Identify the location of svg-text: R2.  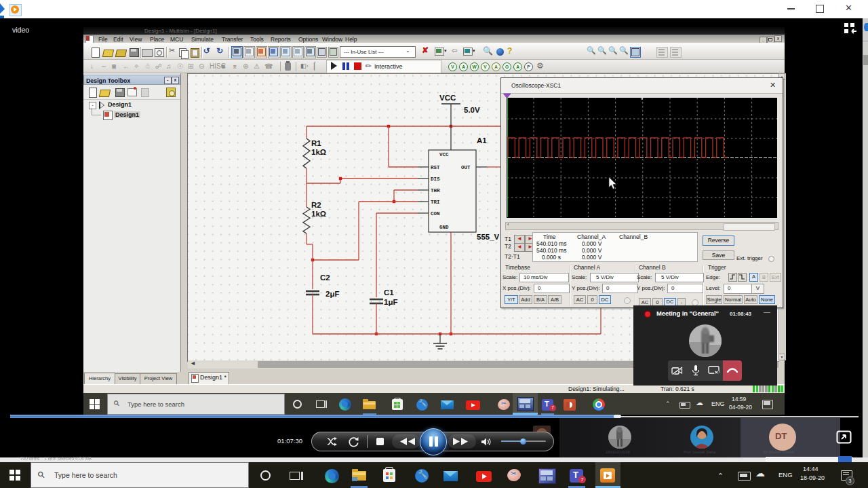
(316, 205).